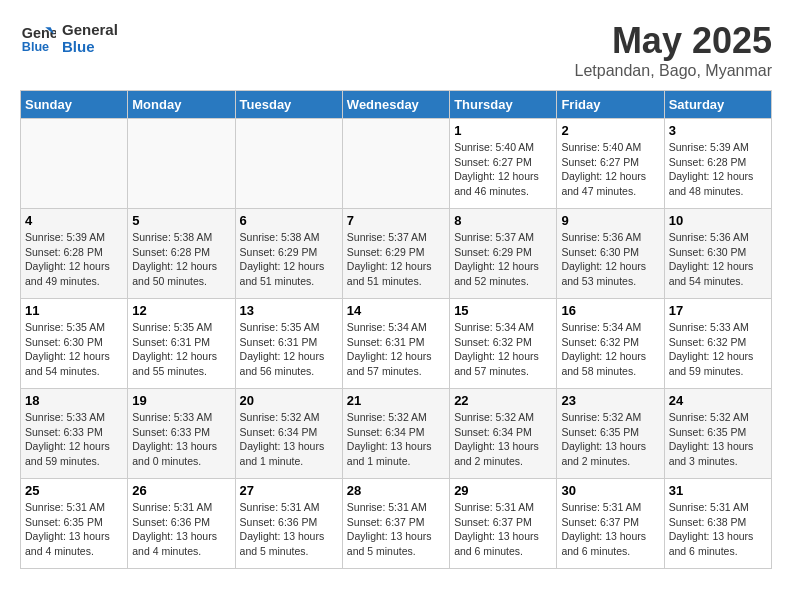 This screenshot has height=612, width=792. I want to click on calendar-cell: 12Sunrise: 5:35 AM Sunset: 6:31 PM Dayli…, so click(182, 344).